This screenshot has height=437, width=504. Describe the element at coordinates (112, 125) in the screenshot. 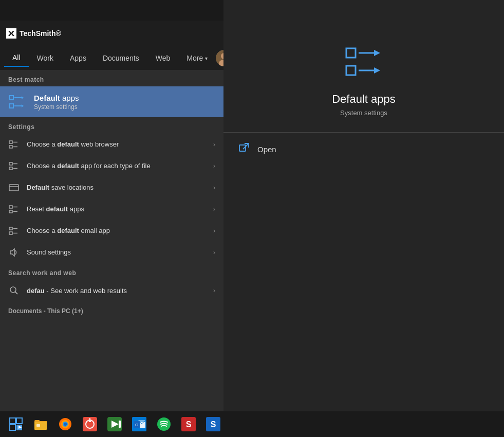

I see `settings-label: Settings` at that location.